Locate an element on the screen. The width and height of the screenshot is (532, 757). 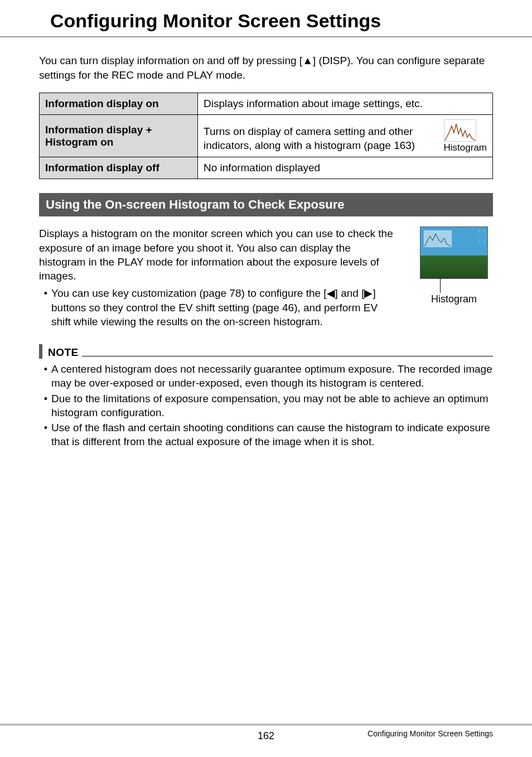
callout-line is located at coordinates (441, 286).